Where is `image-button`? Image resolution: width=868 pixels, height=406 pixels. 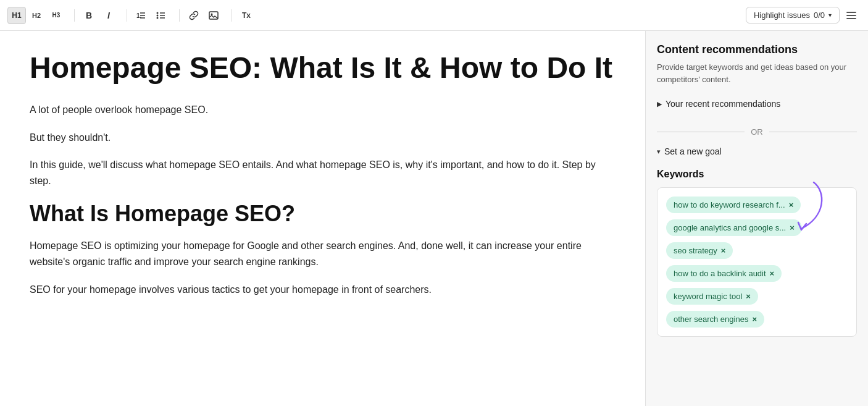
image-button is located at coordinates (214, 15).